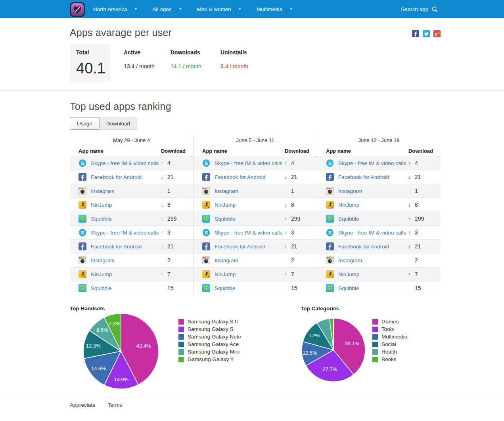 This screenshot has width=504, height=421. I want to click on week-column-3: June 12 - June 19App nameDownloadSSkype …, so click(379, 215).